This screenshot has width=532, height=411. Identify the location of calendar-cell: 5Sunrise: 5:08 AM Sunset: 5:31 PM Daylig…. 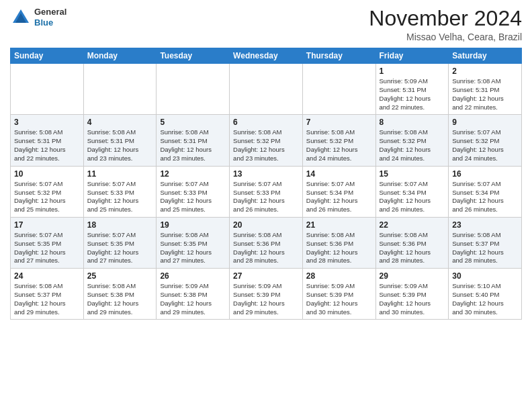
(193, 140).